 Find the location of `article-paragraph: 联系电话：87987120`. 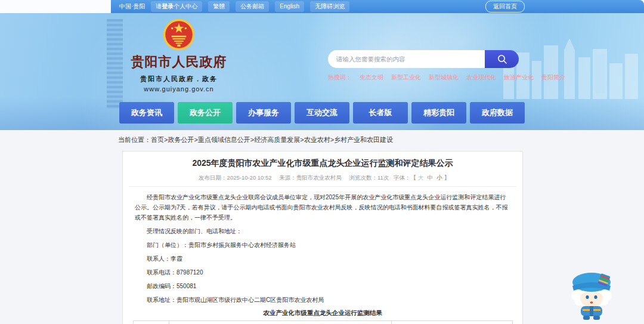

article-paragraph: 联系电话：87987120 is located at coordinates (323, 273).